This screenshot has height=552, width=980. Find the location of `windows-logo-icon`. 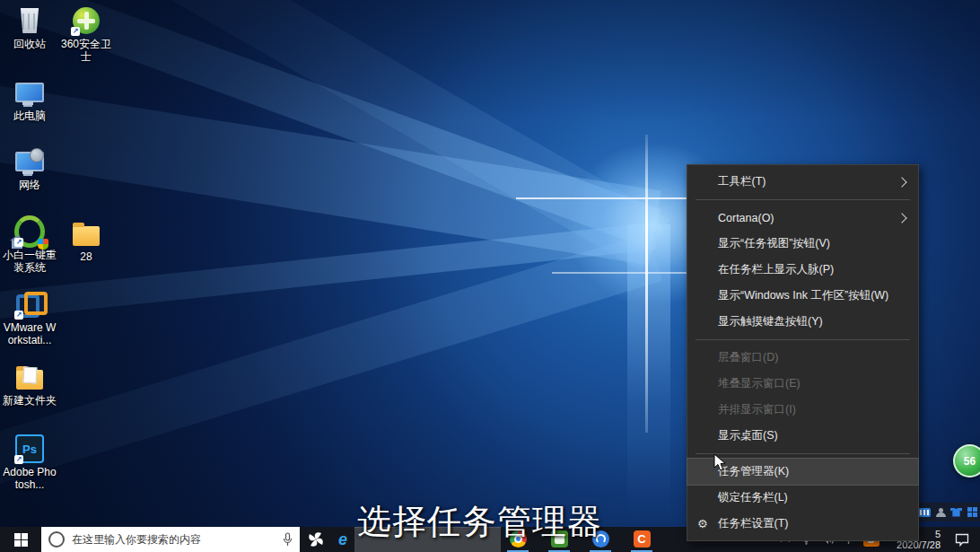

windows-logo-icon is located at coordinates (22, 540).